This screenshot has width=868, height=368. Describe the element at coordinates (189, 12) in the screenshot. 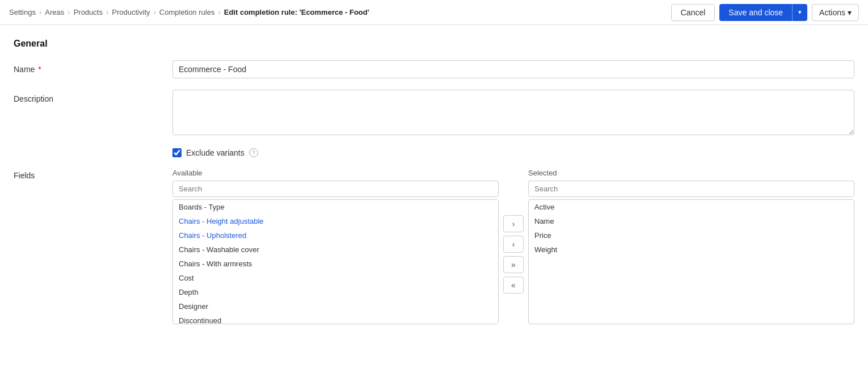

I see `breadcrumb: Settings › Areas › Products › Productivi…` at that location.